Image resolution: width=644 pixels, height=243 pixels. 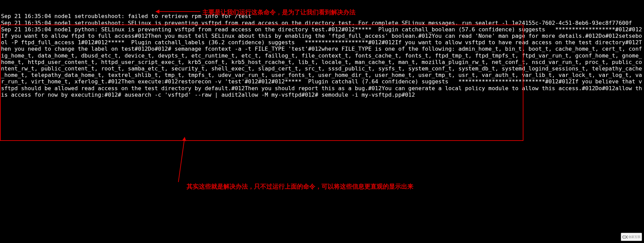 I want to click on watermark-logo: CX 创新互联, so click(x=631, y=237).